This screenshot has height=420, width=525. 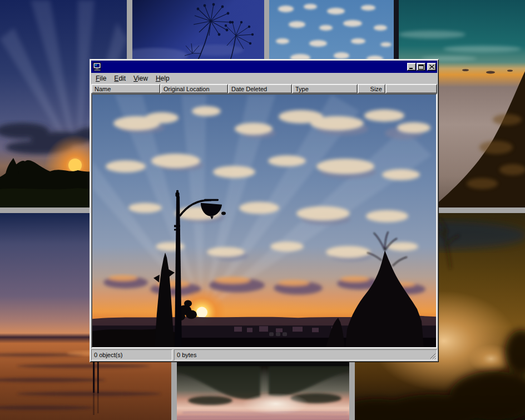 What do you see at coordinates (126, 89) in the screenshot?
I see `column-header-name: Name` at bounding box center [126, 89].